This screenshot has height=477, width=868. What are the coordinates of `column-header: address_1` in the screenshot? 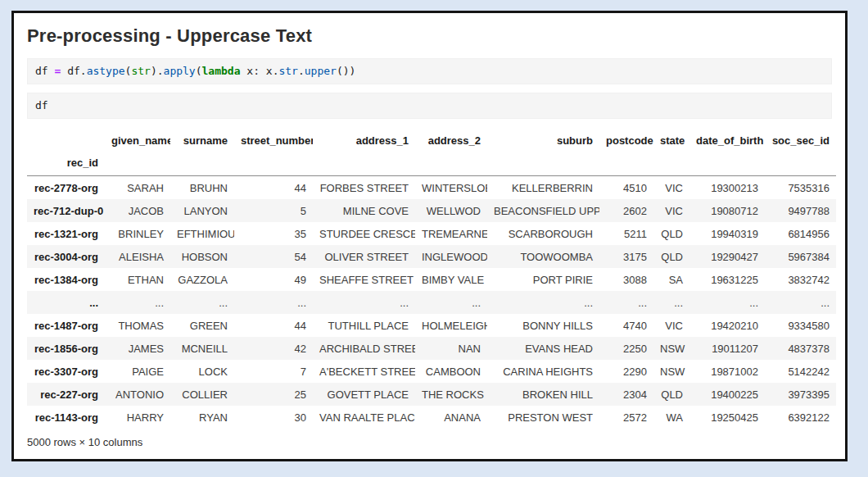 It's located at (364, 141).